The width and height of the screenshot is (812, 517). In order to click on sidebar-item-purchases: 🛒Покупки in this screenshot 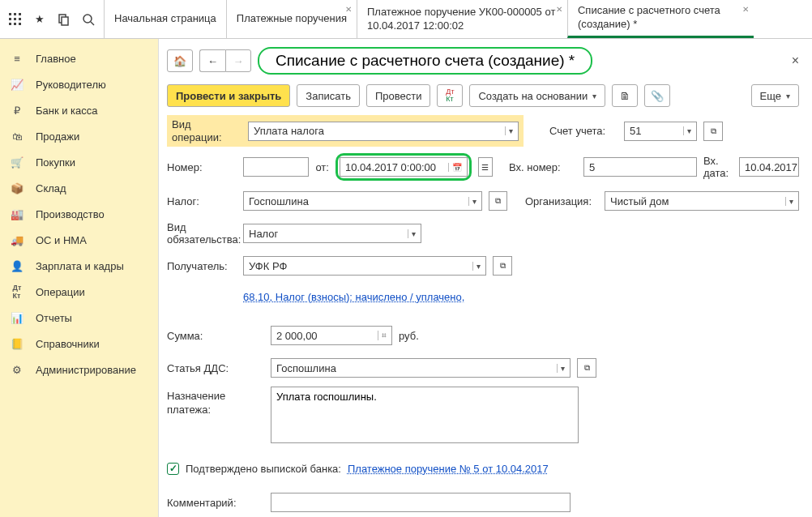, I will do `click(79, 162)`.